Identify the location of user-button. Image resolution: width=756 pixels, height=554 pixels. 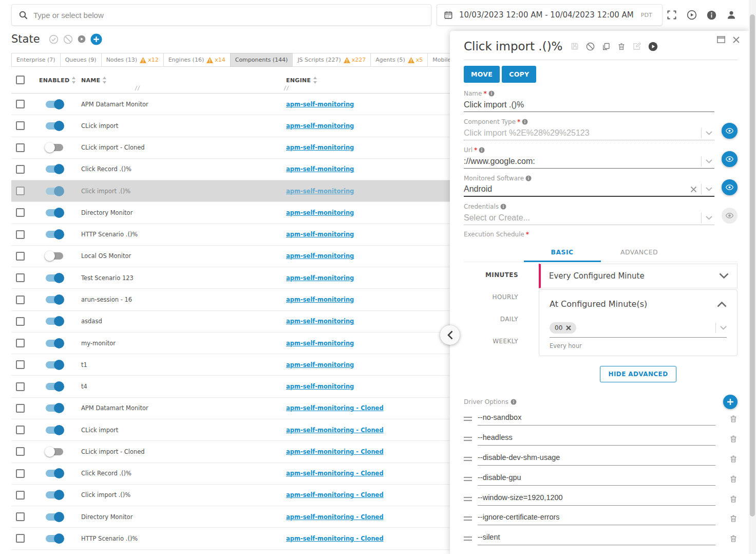
(731, 15).